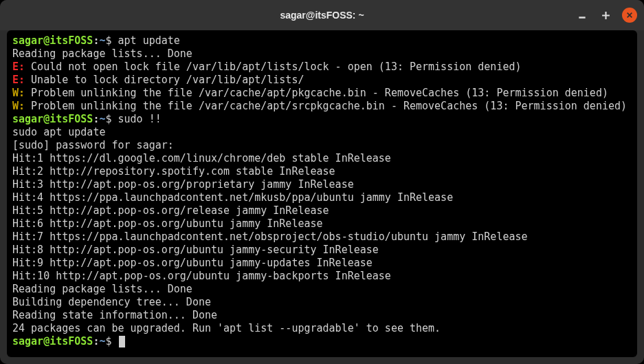 This screenshot has height=364, width=644. I want to click on close-button, so click(630, 15).